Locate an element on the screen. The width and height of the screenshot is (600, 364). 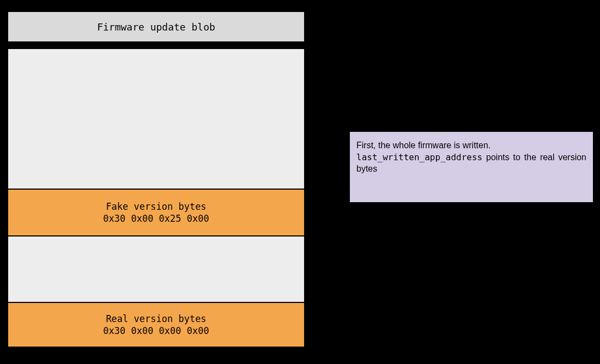
note-line1: First, the whole firmware is written. is located at coordinates (471, 145).